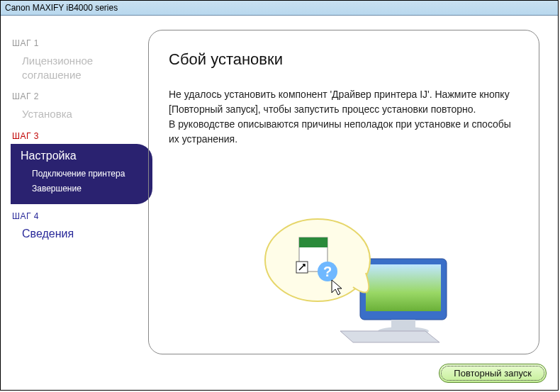 Image resolution: width=560 pixels, height=392 pixels. What do you see at coordinates (344, 274) in the screenshot?
I see `illustration-svg: ?` at bounding box center [344, 274].